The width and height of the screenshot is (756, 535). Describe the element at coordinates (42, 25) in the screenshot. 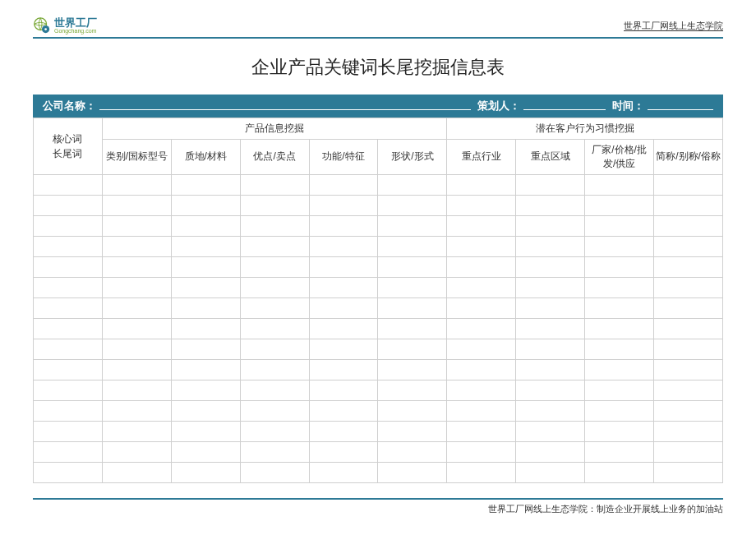

I see `globe-gear-icon` at that location.